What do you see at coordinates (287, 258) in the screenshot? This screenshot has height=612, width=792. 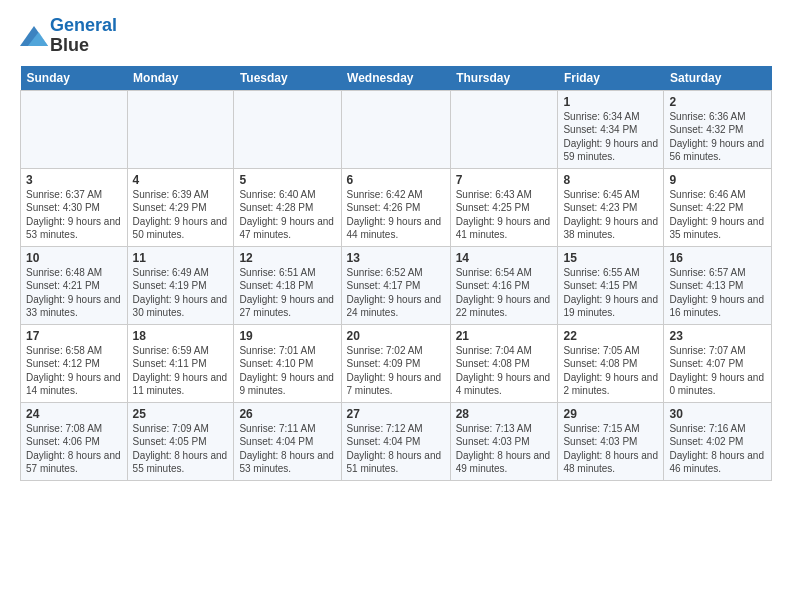 I see `day-number: 12` at bounding box center [287, 258].